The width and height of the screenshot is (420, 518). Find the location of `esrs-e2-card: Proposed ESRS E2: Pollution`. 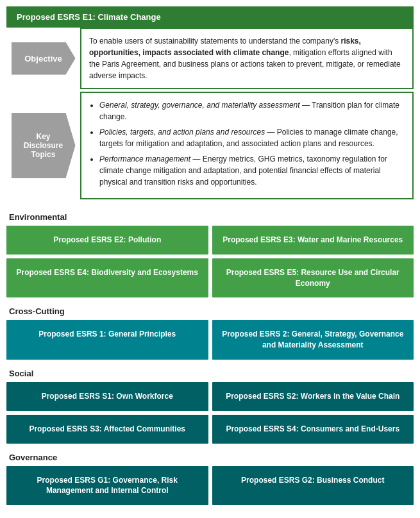

esrs-e2-card: Proposed ESRS E2: Pollution is located at coordinates (108, 240).